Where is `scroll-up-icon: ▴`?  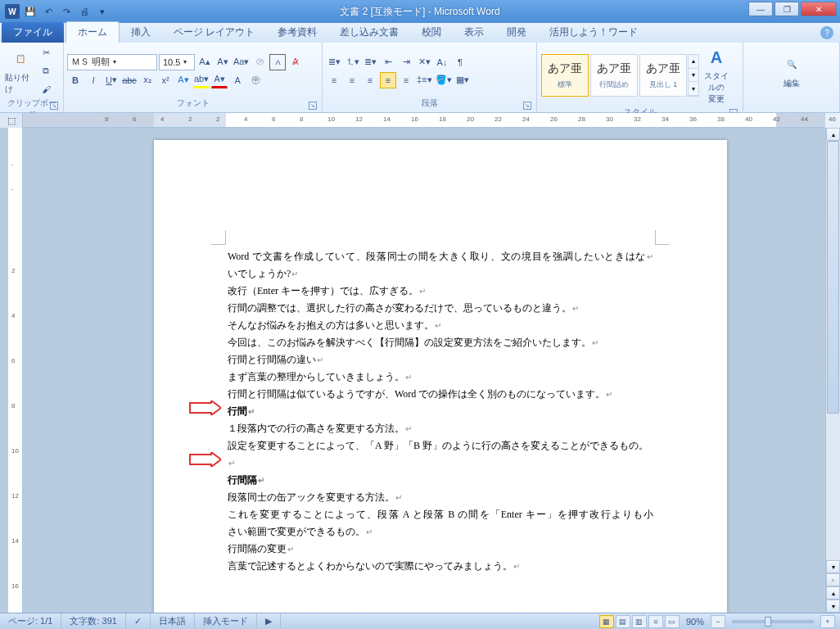
scroll-up-icon: ▴ is located at coordinates (833, 134).